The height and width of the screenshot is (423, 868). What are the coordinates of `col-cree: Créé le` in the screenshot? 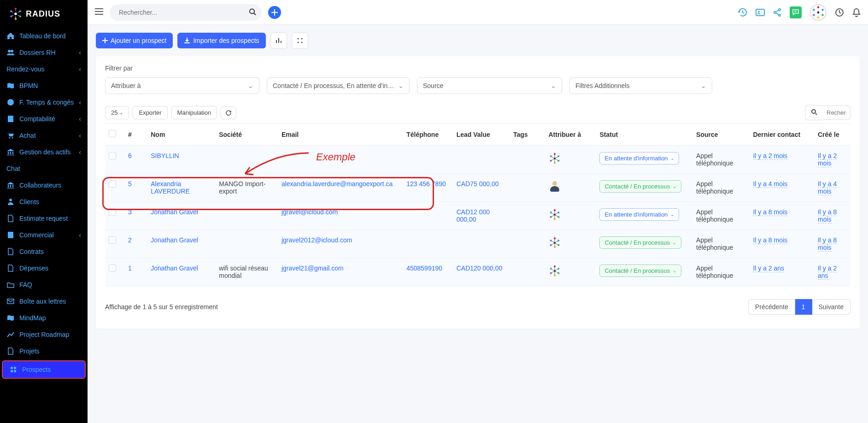 It's located at (832, 135).